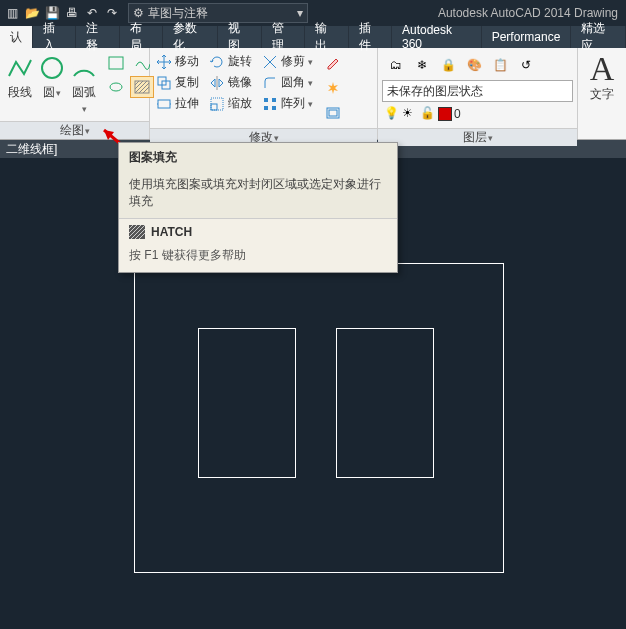  What do you see at coordinates (92, 13) in the screenshot?
I see `qat-undo-icon: ↶` at bounding box center [92, 13].